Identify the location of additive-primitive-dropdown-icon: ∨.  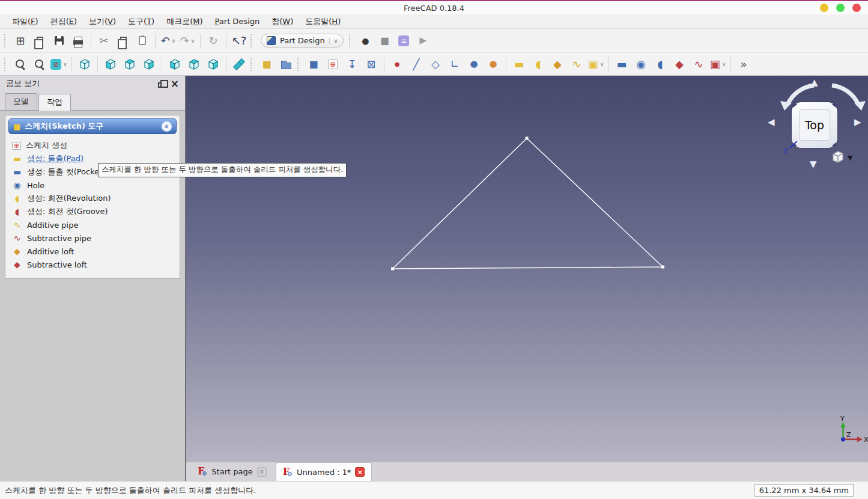
(602, 64).